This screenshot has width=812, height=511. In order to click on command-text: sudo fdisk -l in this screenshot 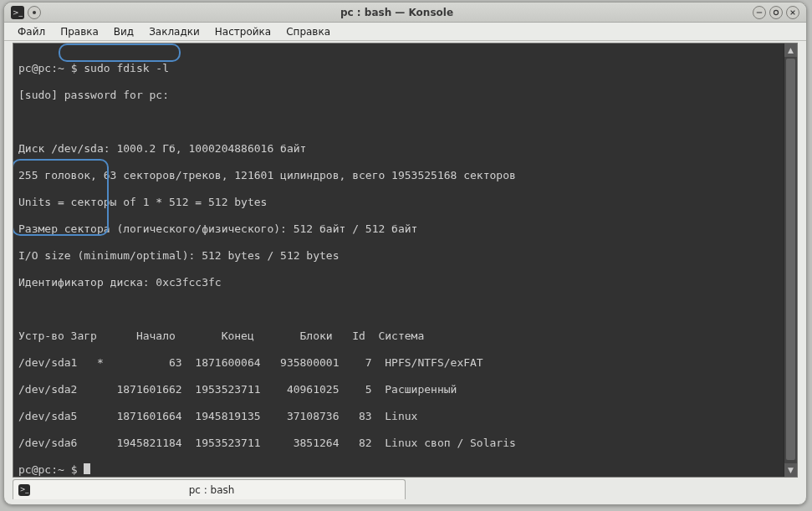, I will do `click(126, 69)`.